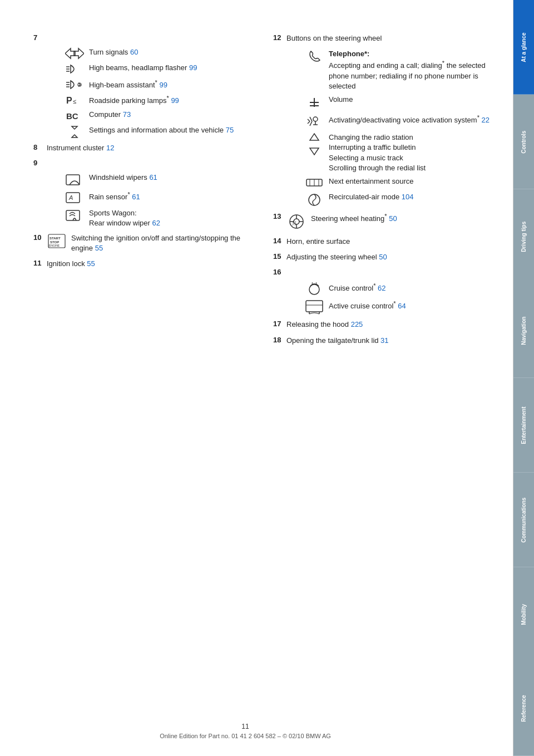  Describe the element at coordinates (55, 246) in the screenshot. I see `svg-text: ENGINE` at that location.